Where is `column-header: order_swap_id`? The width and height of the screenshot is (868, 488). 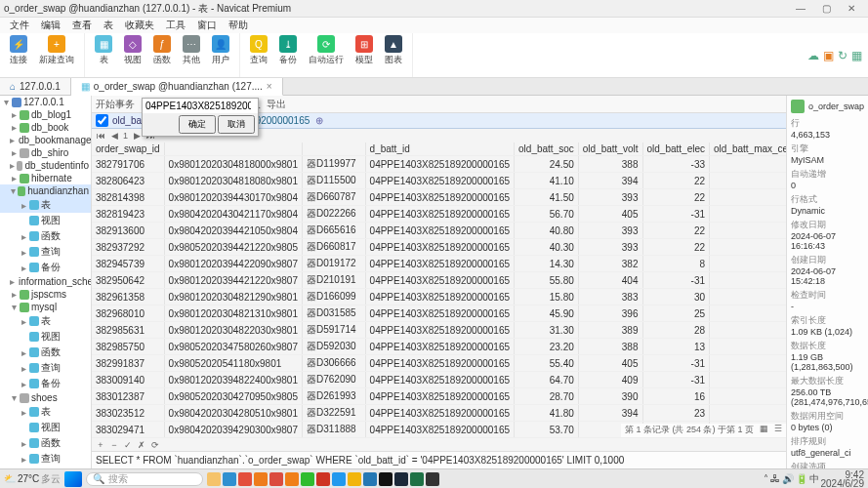
column-header: order_swap_id is located at coordinates (128, 149).